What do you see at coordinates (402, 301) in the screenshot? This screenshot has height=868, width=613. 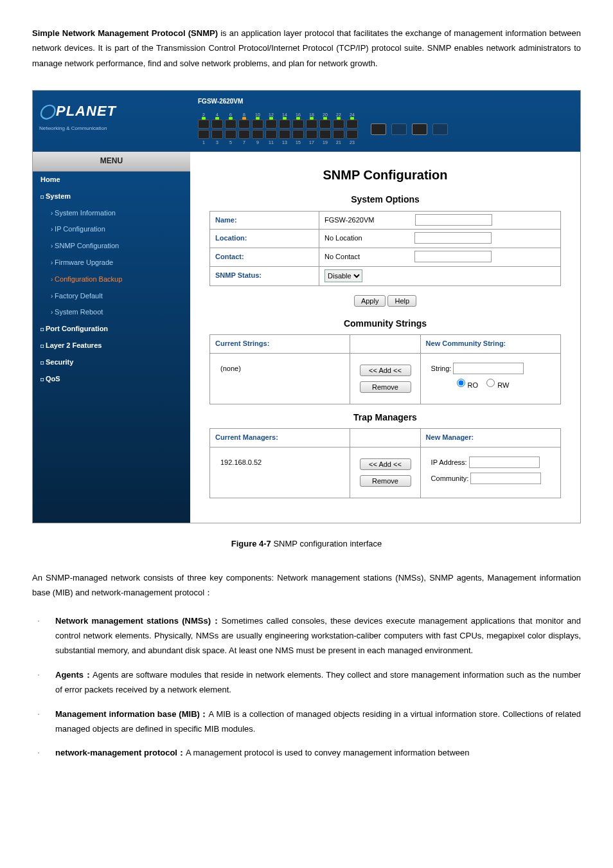 I see `help-button: Help` at bounding box center [402, 301].